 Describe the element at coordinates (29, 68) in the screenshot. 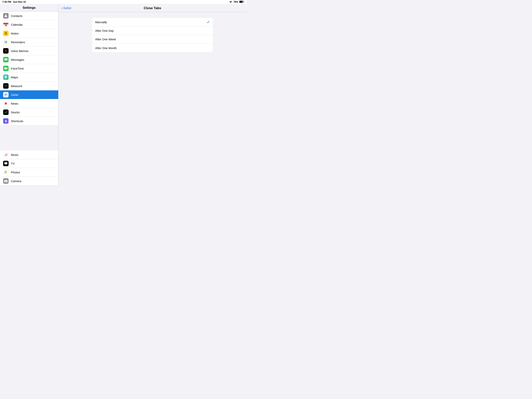

I see `sidebar-item-facetime: FaceTime` at that location.